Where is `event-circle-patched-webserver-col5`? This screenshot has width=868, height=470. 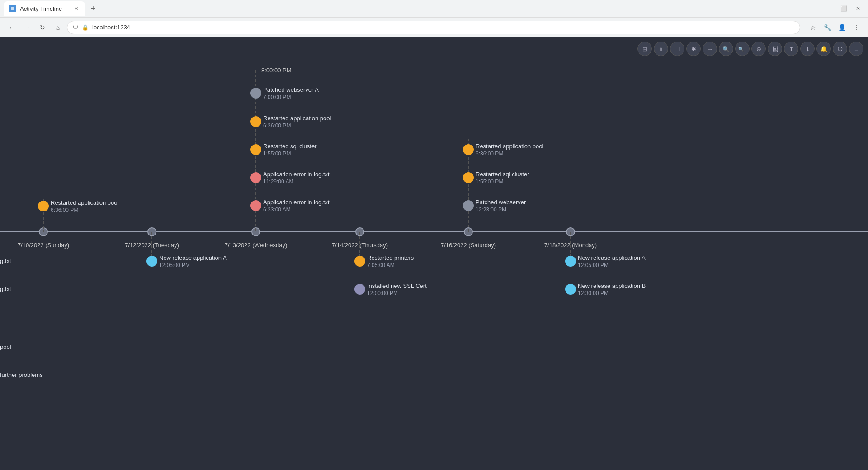
event-circle-patched-webserver-col5 is located at coordinates (468, 206).